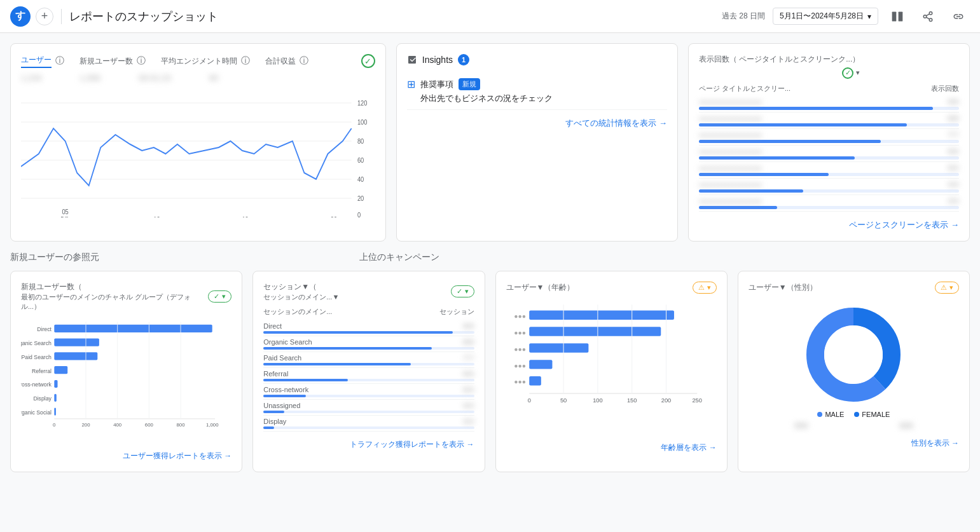 This screenshot has height=532, width=980. What do you see at coordinates (362, 421) in the screenshot?
I see `camp-row-name: Display` at bounding box center [362, 421].